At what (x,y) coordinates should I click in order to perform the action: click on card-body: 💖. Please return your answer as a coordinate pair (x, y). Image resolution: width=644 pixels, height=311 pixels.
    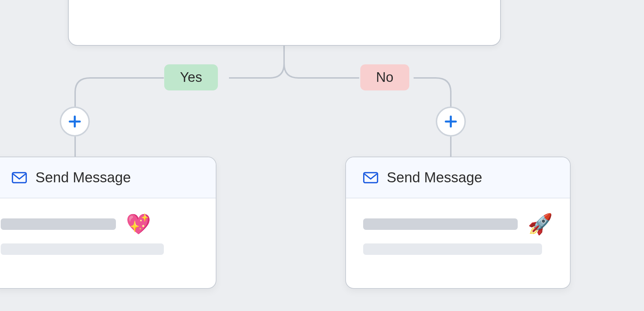
    Looking at the image, I should click on (108, 237).